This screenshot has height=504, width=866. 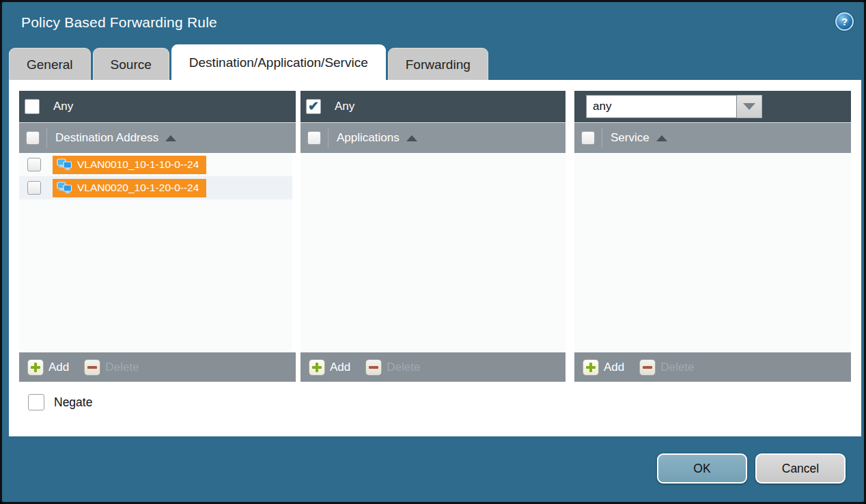 What do you see at coordinates (440, 402) in the screenshot?
I see `negate-row: Negate` at bounding box center [440, 402].